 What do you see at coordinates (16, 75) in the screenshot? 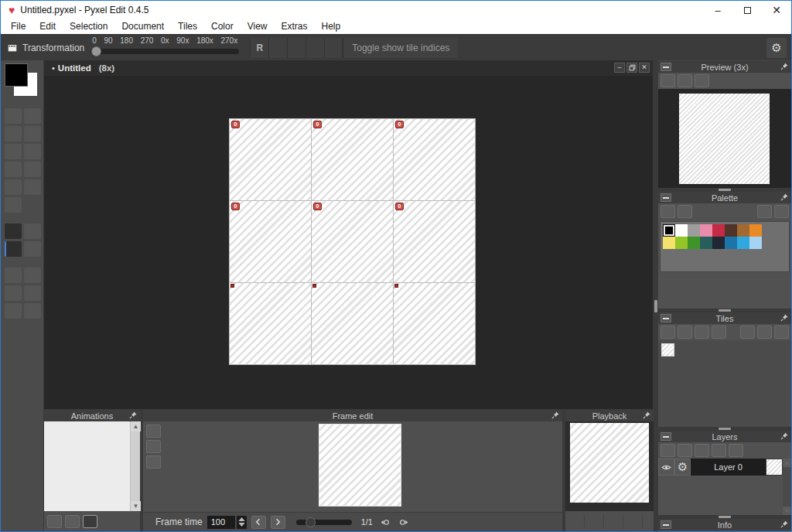
I see `foreground-color-swatch` at bounding box center [16, 75].